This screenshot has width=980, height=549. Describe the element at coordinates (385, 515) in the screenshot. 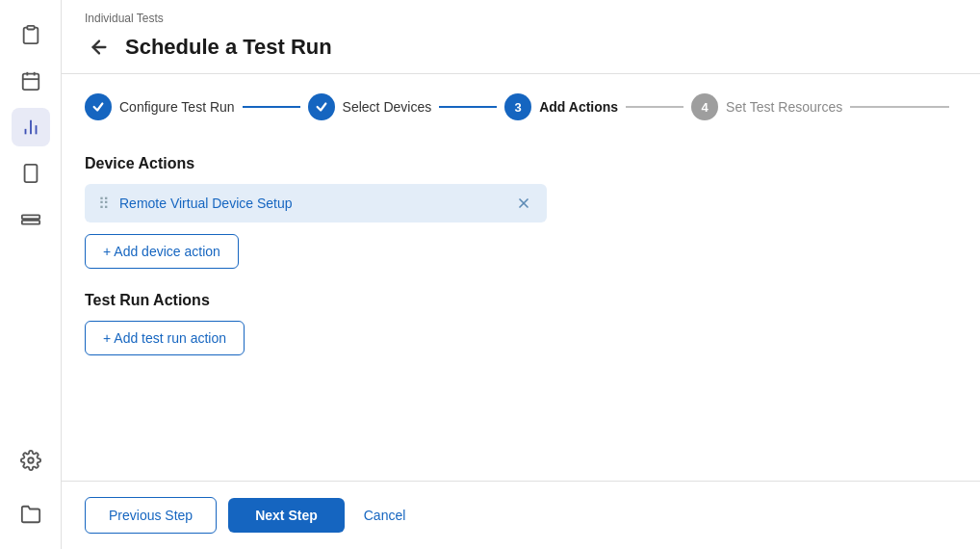

I see `cancel-button: Cancel` at that location.